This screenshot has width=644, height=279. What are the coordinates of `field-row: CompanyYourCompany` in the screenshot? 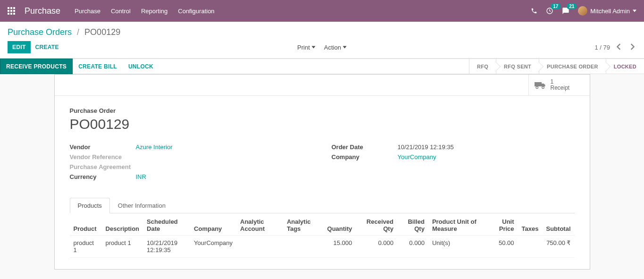 It's located at (453, 157).